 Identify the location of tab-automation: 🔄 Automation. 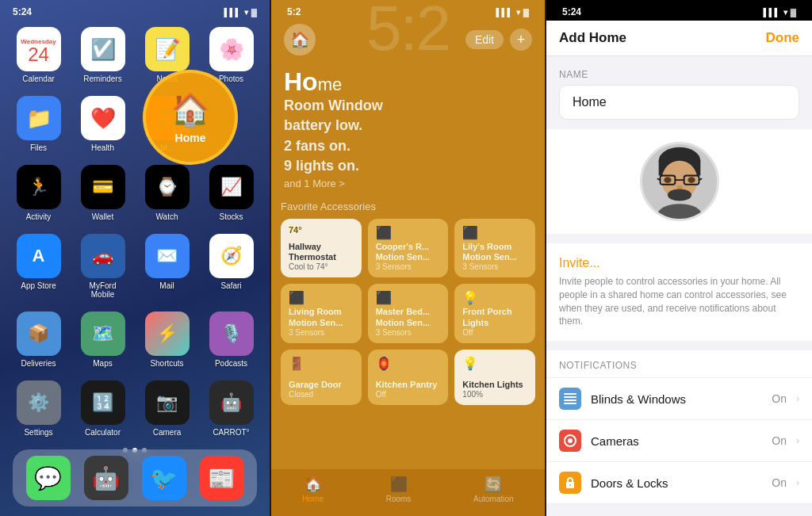
(493, 490).